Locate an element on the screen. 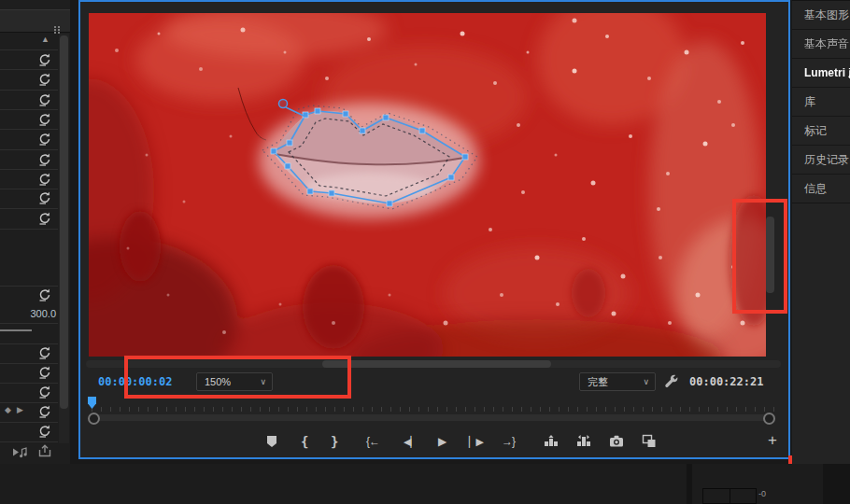 The image size is (850, 504). panel-header-bar is located at coordinates (35, 21).